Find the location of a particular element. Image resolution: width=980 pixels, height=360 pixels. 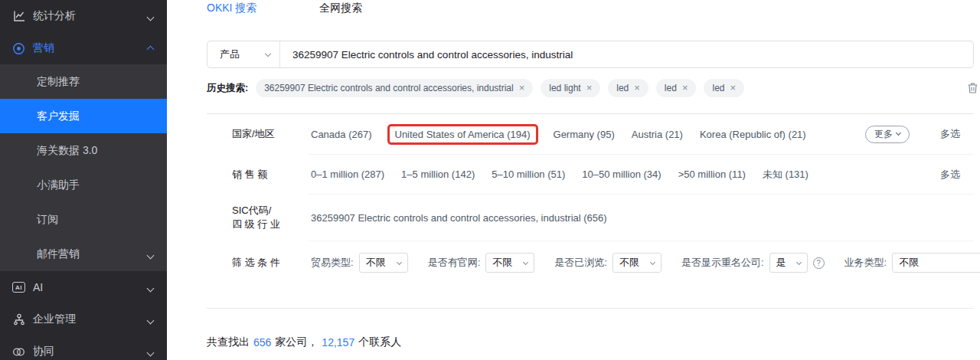

sales-option: 10–50 million (34) is located at coordinates (622, 175).